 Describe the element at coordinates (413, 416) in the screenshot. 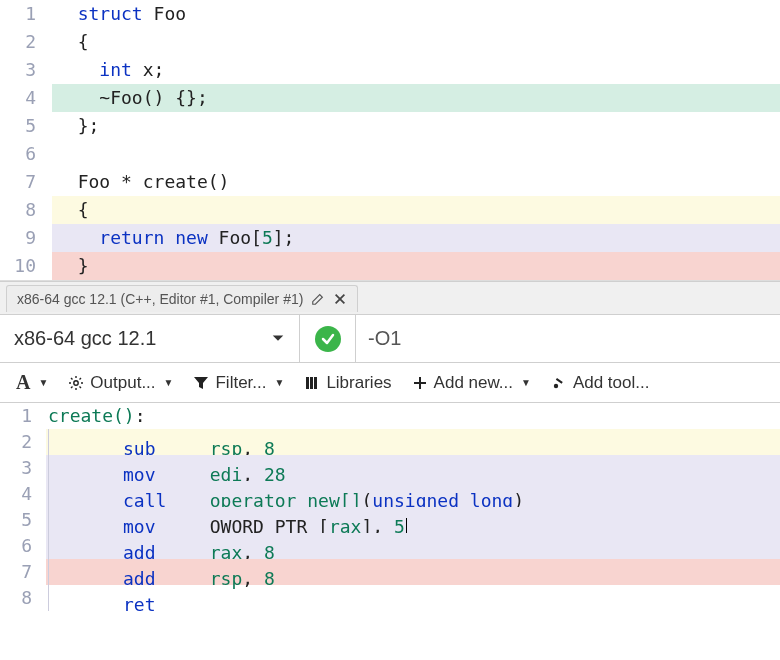

I see `asm-code: create():` at that location.